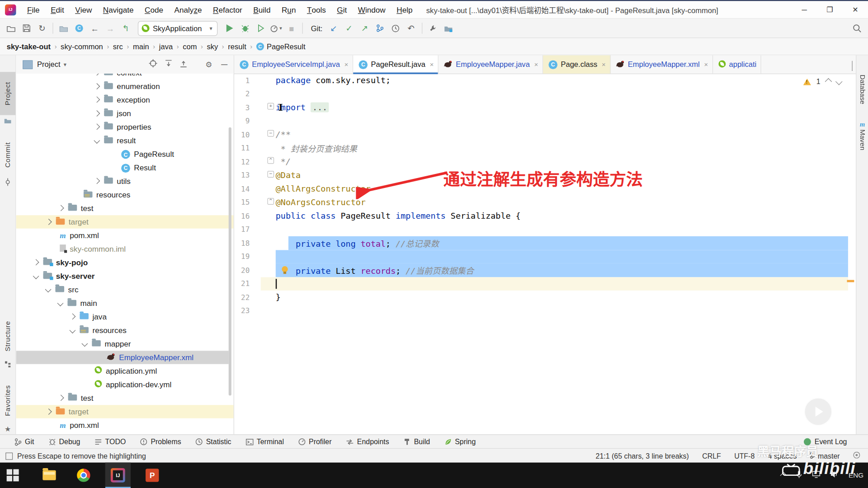 The width and height of the screenshot is (868, 488). Describe the element at coordinates (855, 9) in the screenshot. I see `close-button: ✕` at that location.